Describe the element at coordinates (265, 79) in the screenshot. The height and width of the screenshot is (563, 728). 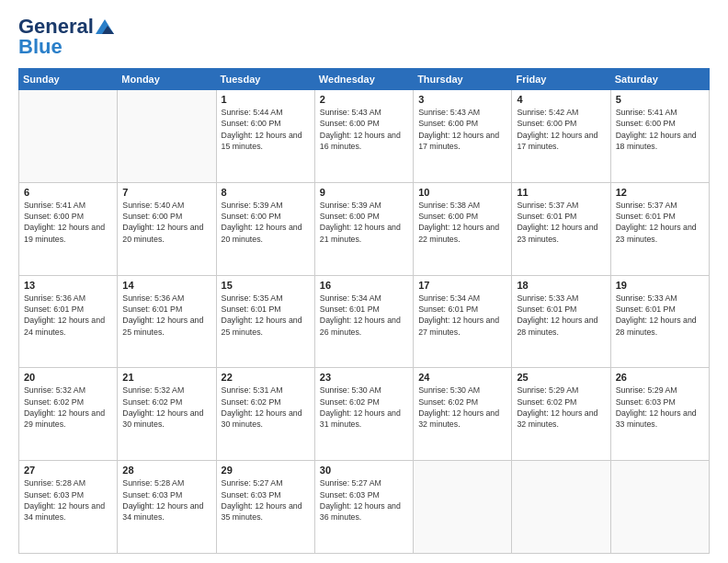
I see `weekday-header: Tuesday` at that location.